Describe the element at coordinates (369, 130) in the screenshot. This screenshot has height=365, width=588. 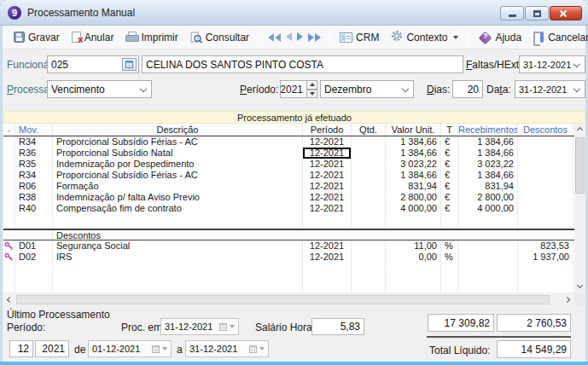
I see `column-header: Qtd.` at that location.